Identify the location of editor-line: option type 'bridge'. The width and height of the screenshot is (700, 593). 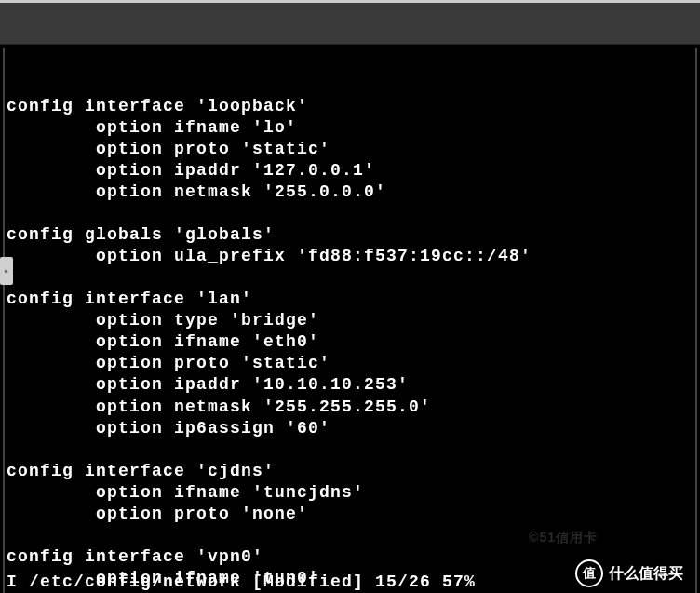
(350, 320).